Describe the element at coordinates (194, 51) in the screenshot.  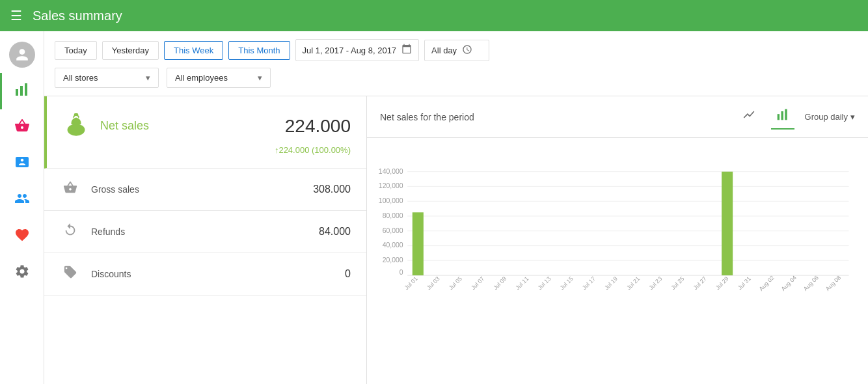
I see `period-thisweek-button: This Week` at that location.